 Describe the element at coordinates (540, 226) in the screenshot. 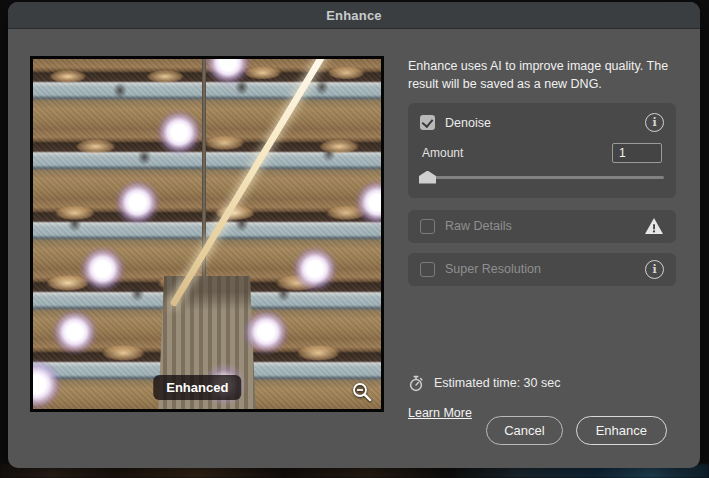

I see `raw-details-label: Raw Details` at that location.